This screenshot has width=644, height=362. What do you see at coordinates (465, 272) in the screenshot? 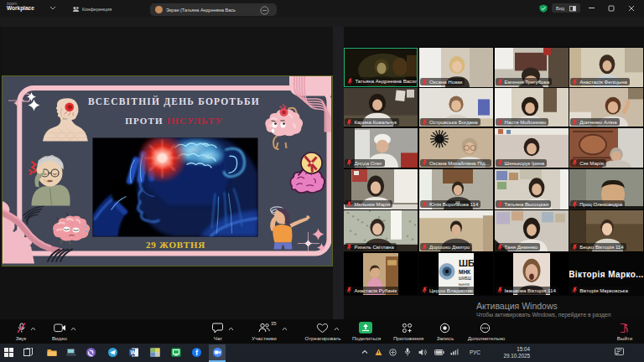
I see `svg-text: МНК` at bounding box center [465, 272].